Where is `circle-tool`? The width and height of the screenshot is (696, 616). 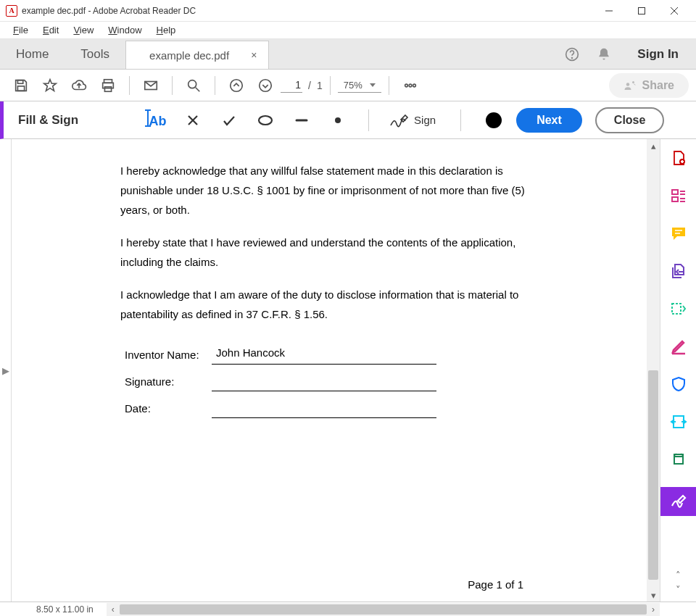
circle-tool is located at coordinates (265, 120).